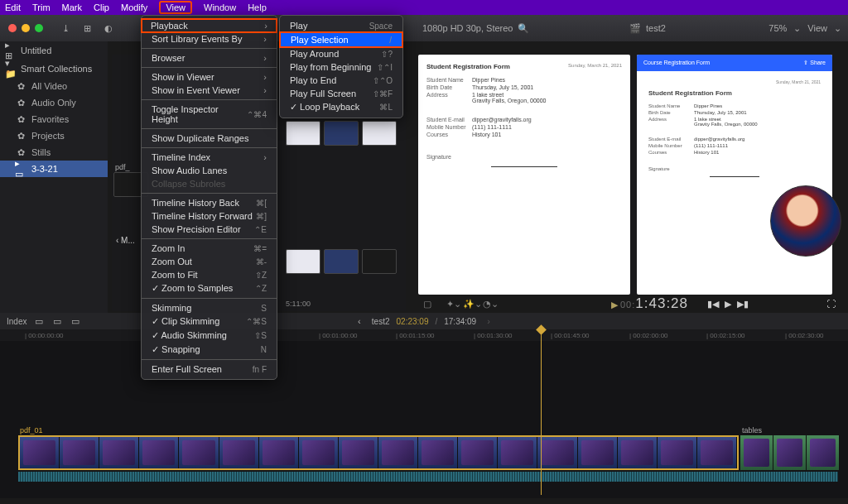  What do you see at coordinates (134, 7) in the screenshot?
I see `menu-modify: Modify` at bounding box center [134, 7].